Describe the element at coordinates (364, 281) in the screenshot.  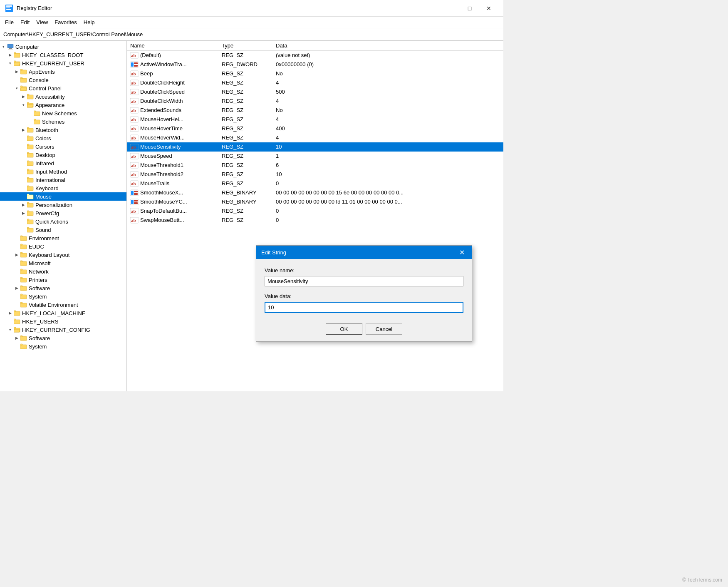
I see `value-name-input` at that location.